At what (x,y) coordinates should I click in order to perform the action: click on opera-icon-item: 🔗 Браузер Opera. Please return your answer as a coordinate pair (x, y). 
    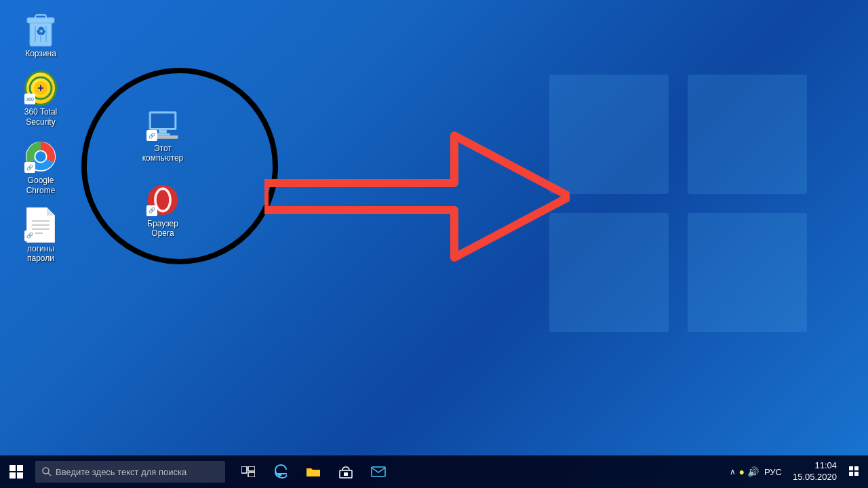
    Looking at the image, I should click on (163, 211).